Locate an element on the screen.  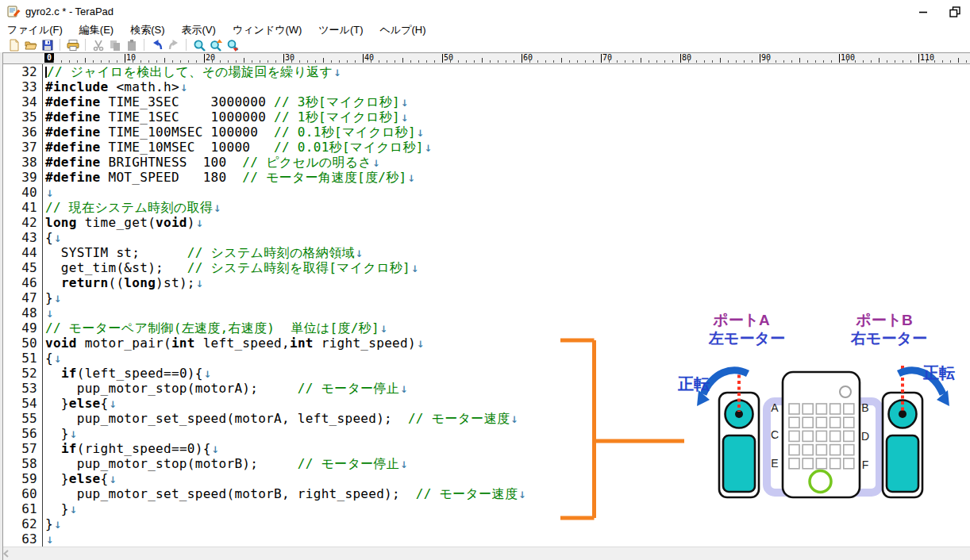
redo-button is located at coordinates (173, 45).